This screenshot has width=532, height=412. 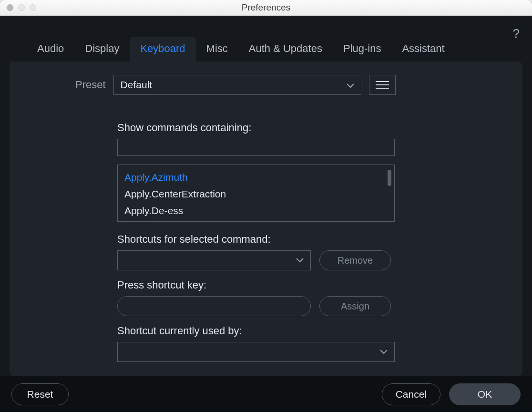 What do you see at coordinates (272, 239) in the screenshot?
I see `shortcuts-selected-label: Shortcuts for selected command:` at bounding box center [272, 239].